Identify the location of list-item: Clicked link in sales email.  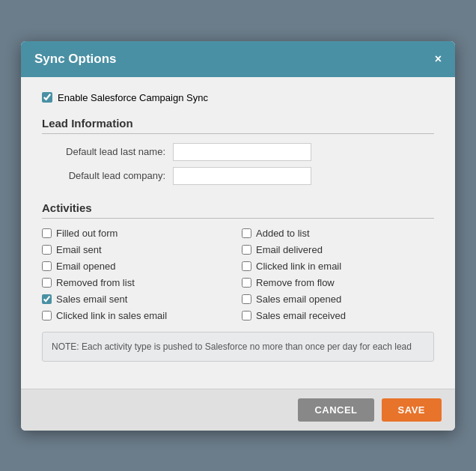
(138, 316).